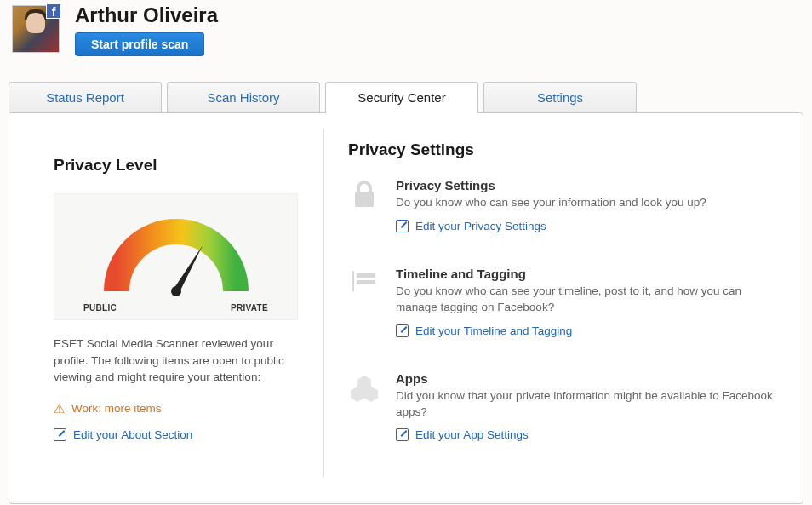 This screenshot has width=812, height=505. Describe the element at coordinates (406, 97) in the screenshot. I see `tab-bar: Status Report Scan History Security Cent…` at that location.